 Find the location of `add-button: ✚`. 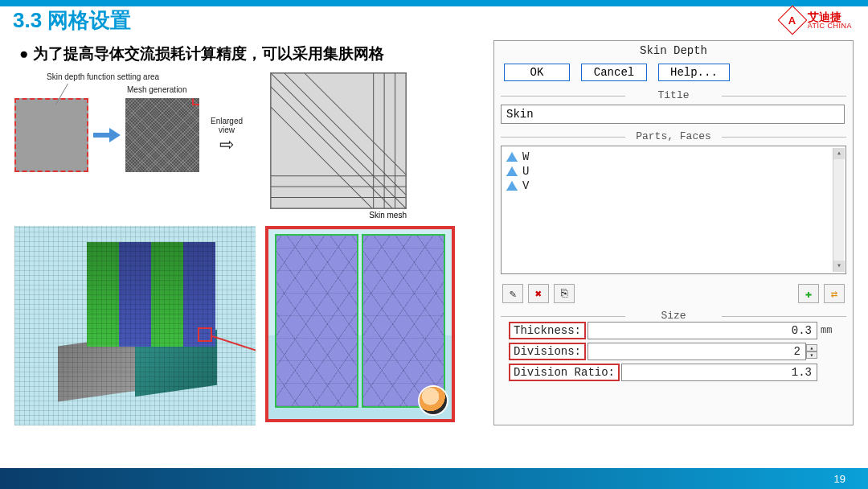

add-button: ✚ is located at coordinates (809, 294).